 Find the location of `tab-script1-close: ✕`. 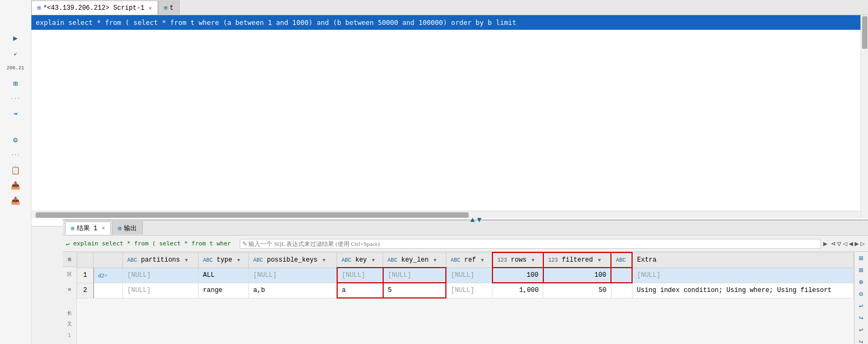

tab-script1-close: ✕ is located at coordinates (150, 8).